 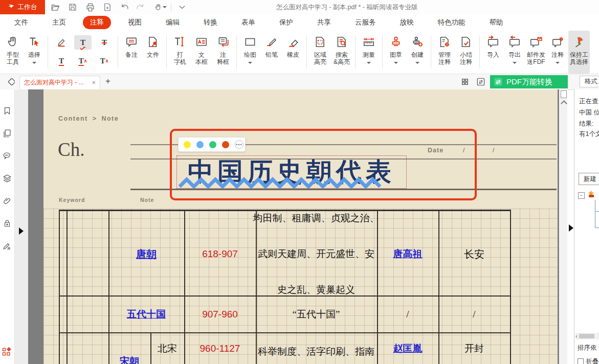 I want to click on pages-panel-icon, so click(x=7, y=133).